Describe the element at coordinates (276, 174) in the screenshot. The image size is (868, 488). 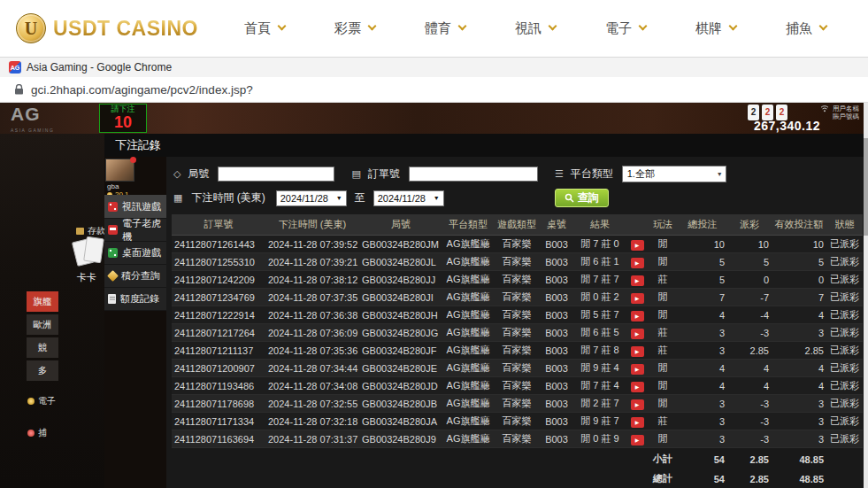
I see `round-input` at that location.